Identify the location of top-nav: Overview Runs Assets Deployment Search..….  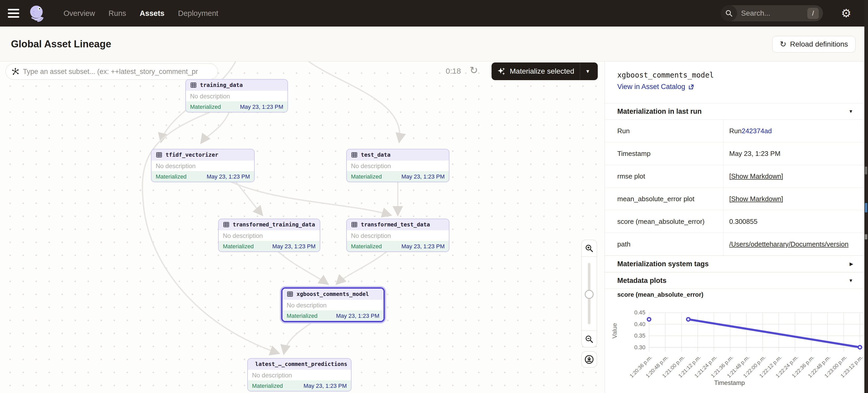
(434, 13).